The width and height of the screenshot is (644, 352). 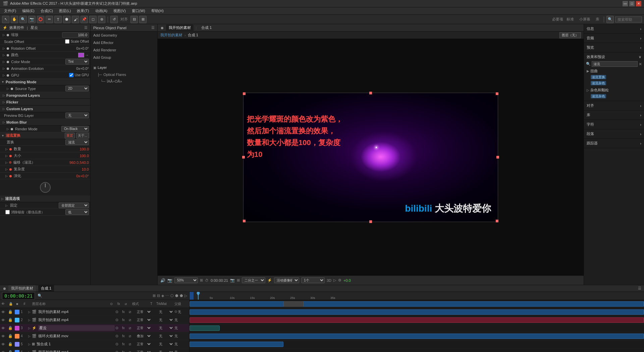 What do you see at coordinates (614, 115) in the screenshot?
I see `library-section-header: 库 ›` at bounding box center [614, 115].